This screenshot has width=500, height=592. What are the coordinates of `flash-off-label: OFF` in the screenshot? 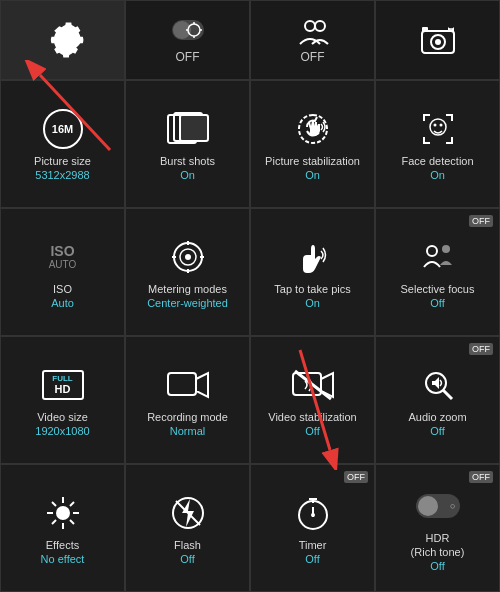 It's located at (188, 57).